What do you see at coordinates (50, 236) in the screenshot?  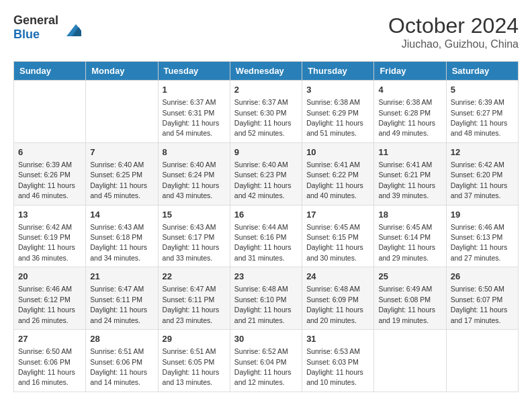 I see `calendar-cell: 13Sunrise: 6:42 AM Sunset: 6:19 PM Dayli…` at bounding box center [50, 236].